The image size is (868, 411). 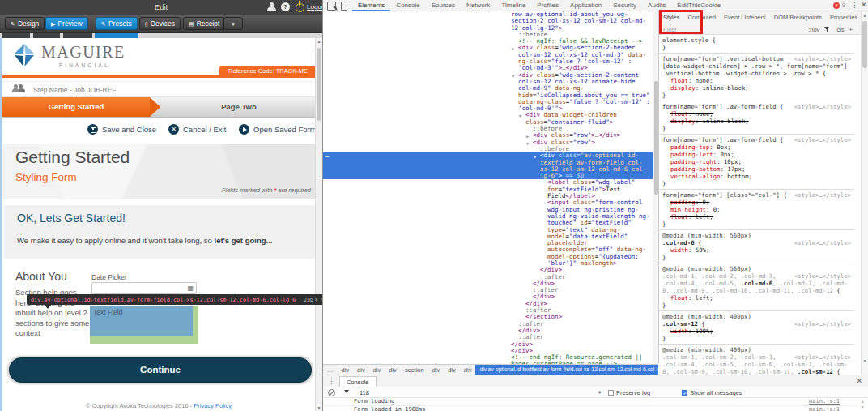 I want to click on css-property: width: 50%;, so click(x=756, y=250).